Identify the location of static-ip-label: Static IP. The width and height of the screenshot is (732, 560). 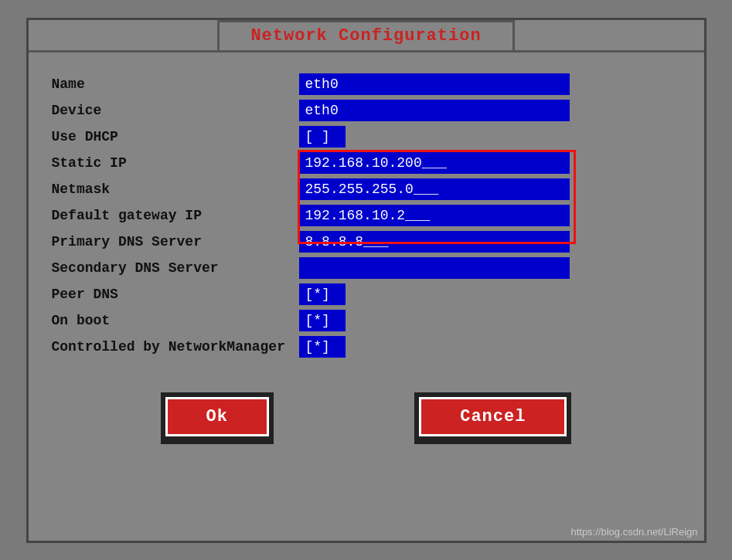
(175, 163).